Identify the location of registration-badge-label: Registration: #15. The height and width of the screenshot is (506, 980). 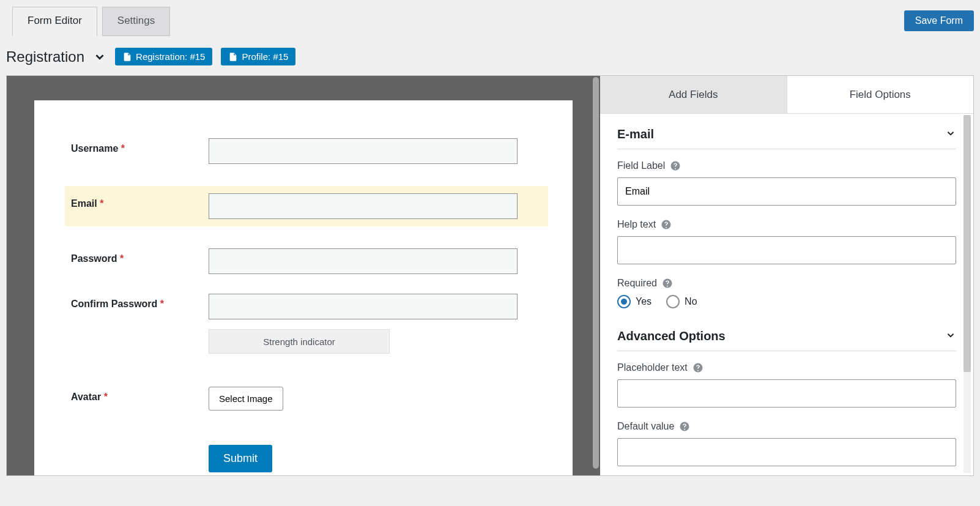
(170, 56).